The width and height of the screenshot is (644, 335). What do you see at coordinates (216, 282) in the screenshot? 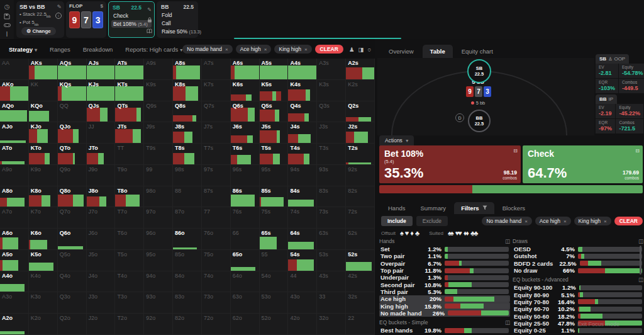
I see `matrix-cell-74o: 74o` at bounding box center [216, 282].